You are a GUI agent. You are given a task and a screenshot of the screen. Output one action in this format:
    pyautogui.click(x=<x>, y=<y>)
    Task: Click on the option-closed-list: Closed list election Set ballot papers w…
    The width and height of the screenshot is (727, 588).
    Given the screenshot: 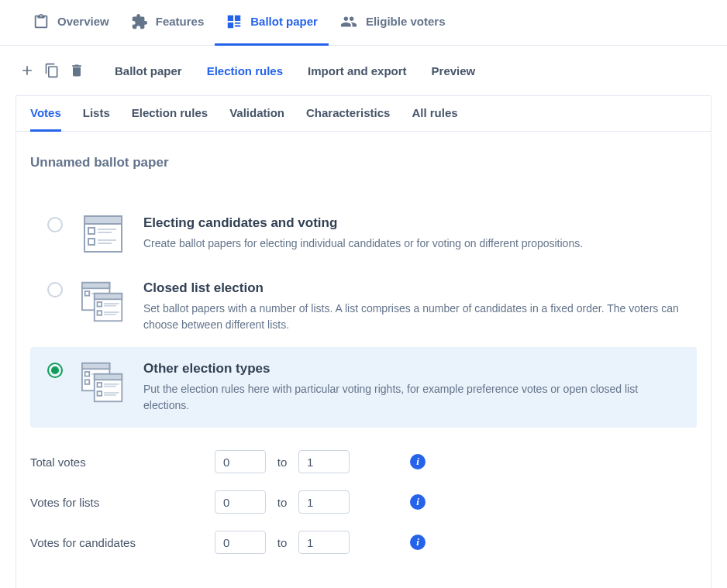 What is the action you would take?
    pyautogui.click(x=364, y=307)
    